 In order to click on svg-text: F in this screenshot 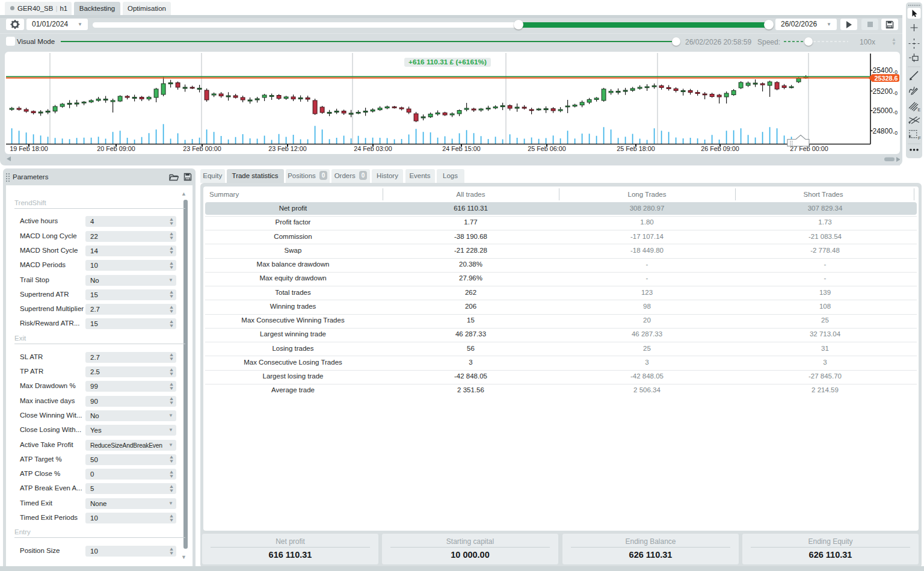, I will do `click(919, 138)`.